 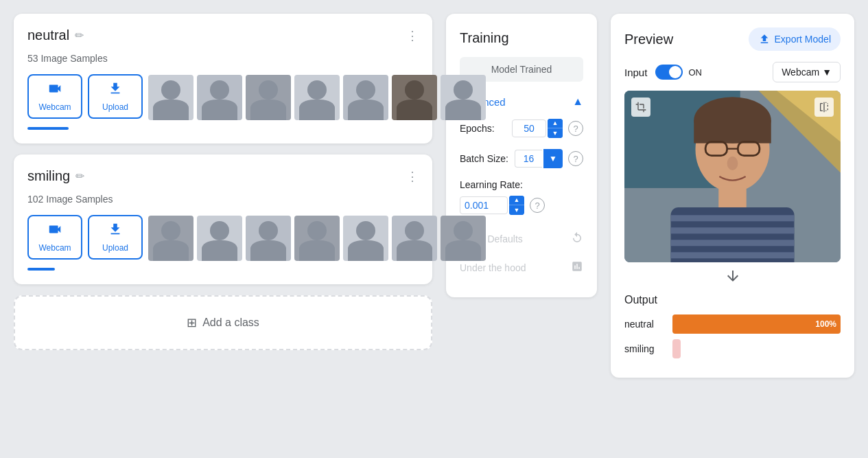 I want to click on webcam-icon, so click(x=55, y=91).